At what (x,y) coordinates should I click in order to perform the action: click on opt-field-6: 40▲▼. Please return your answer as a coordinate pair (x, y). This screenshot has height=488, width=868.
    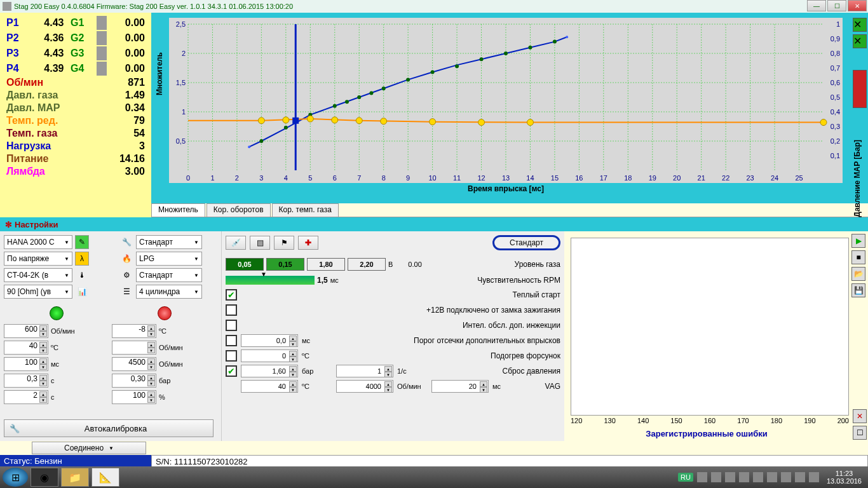
    Looking at the image, I should click on (269, 386).